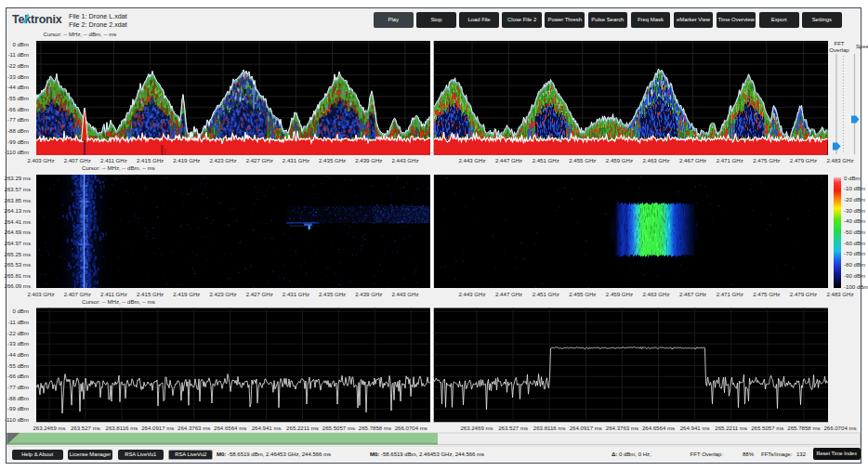 The width and height of the screenshot is (868, 471). Describe the element at coordinates (18, 275) in the screenshot. I see `svg-text: 265.81 ms` at that location.